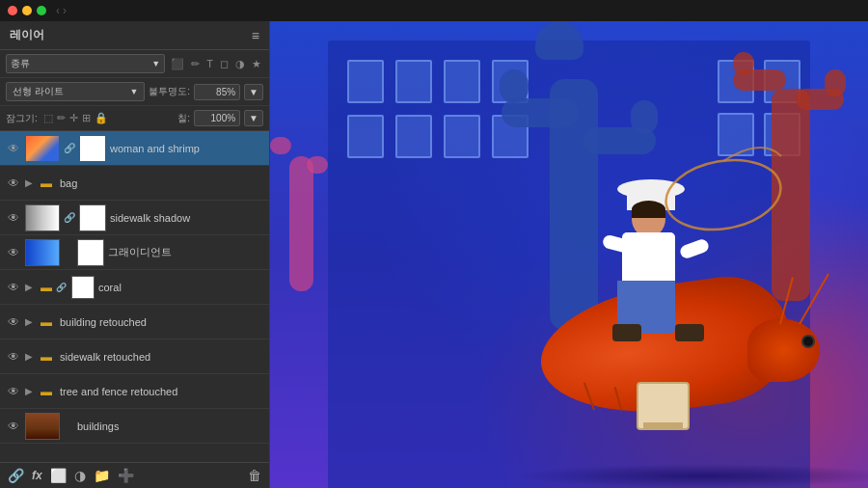  What do you see at coordinates (37, 475) in the screenshot?
I see `layer-effects-icon: fx` at bounding box center [37, 475].